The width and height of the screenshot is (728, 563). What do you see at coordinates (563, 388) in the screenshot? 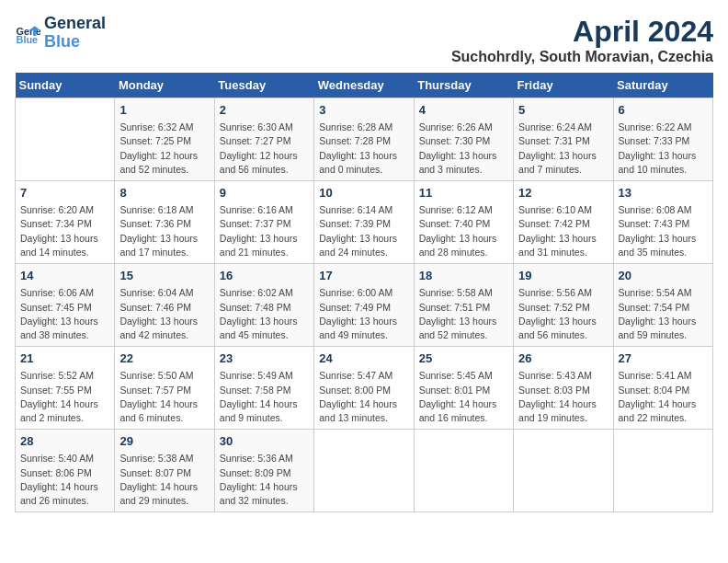
I see `calendar-cell: 26Sunrise: 5:43 AMSunset: 8:03 PMDayligh…` at bounding box center [563, 388].